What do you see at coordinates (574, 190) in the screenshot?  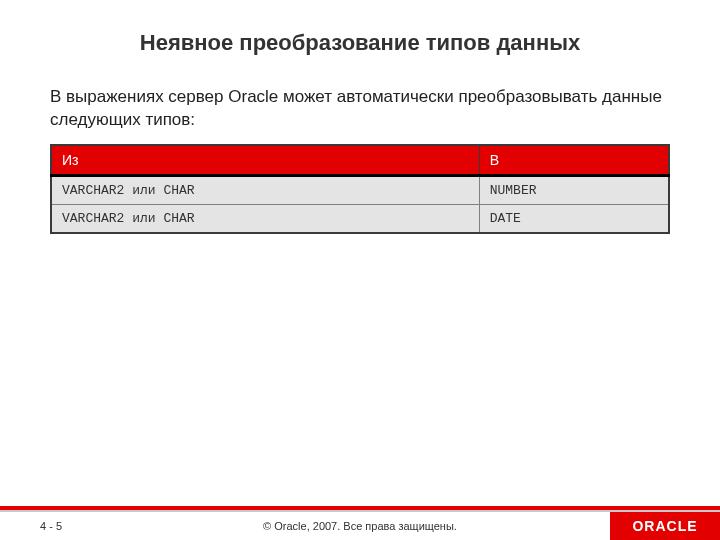 I see `cell-to: NUMBER` at bounding box center [574, 190].